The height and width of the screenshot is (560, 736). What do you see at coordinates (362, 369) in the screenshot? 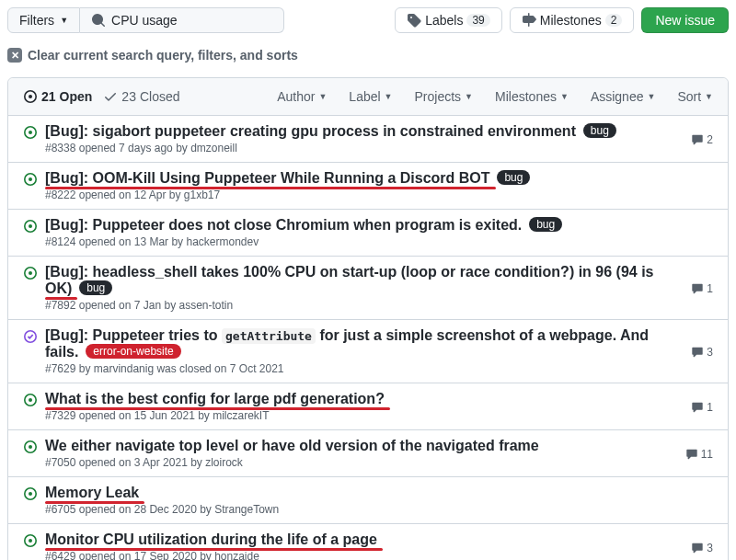
I see `issue-meta: #7629 by marvindanig was closed on 7 Oct…` at bounding box center [362, 369].